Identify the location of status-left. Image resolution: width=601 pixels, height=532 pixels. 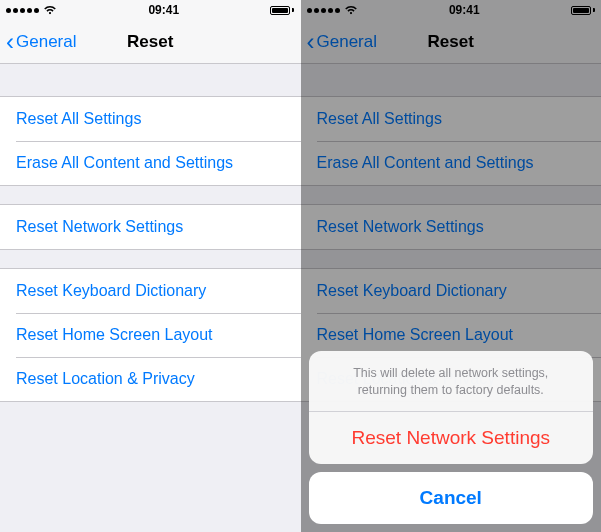
(32, 10).